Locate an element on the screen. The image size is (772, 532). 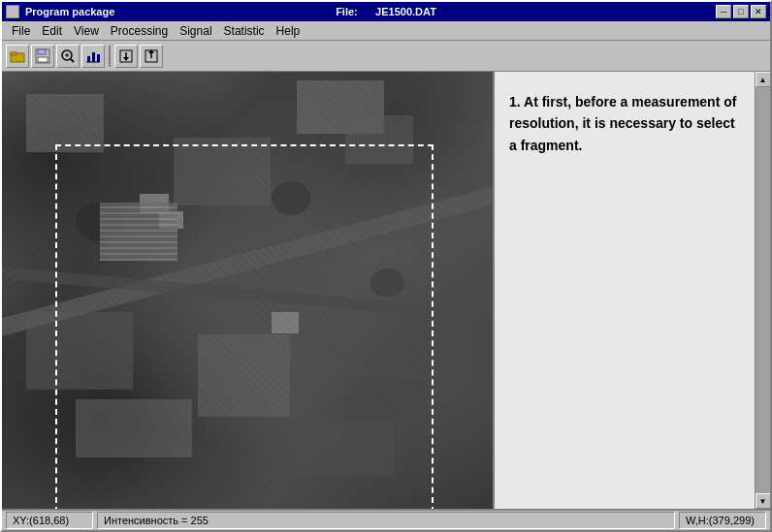
scroll-up-button: ▲ is located at coordinates (763, 79).